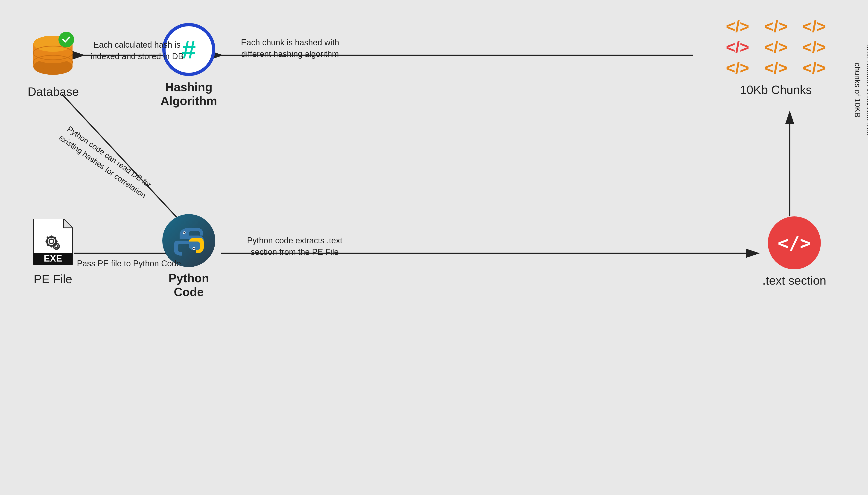 The image size is (868, 495). Describe the element at coordinates (290, 48) in the screenshot. I see `arrow-label-chunks-to-hash: Each chunk is hashed withdifferent hashi…` at that location.